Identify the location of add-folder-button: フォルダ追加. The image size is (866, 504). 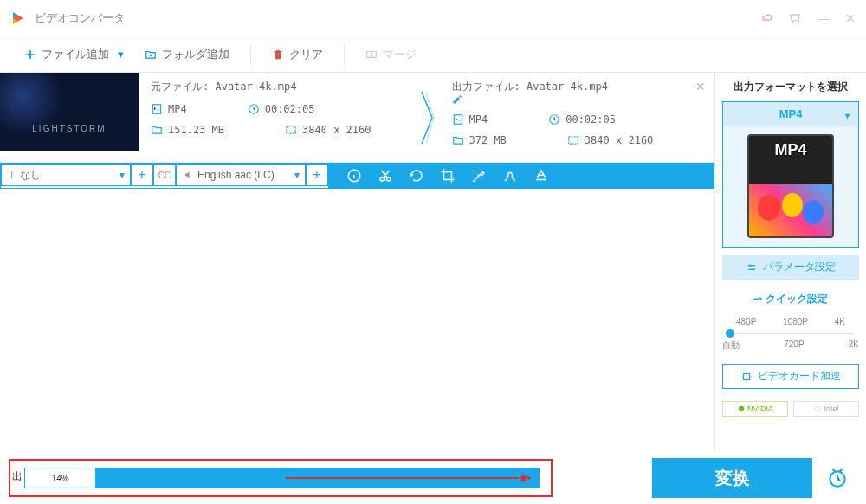
(187, 55).